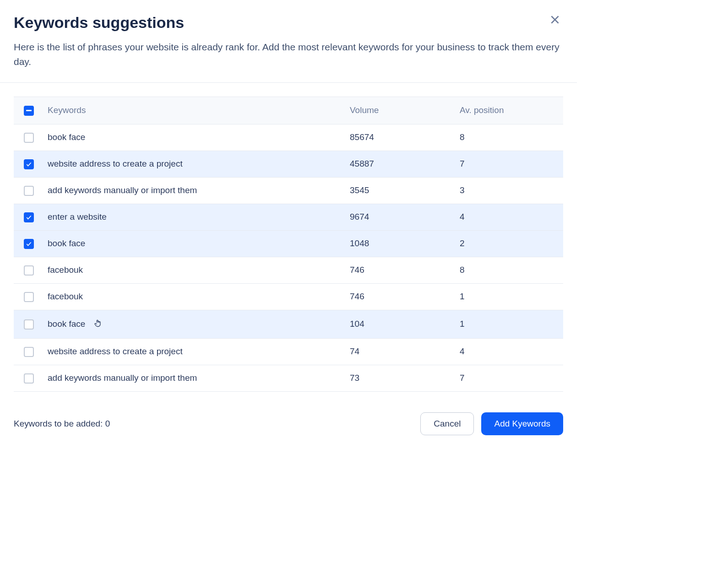  What do you see at coordinates (508, 243) in the screenshot?
I see `position-cell: 2` at bounding box center [508, 243].